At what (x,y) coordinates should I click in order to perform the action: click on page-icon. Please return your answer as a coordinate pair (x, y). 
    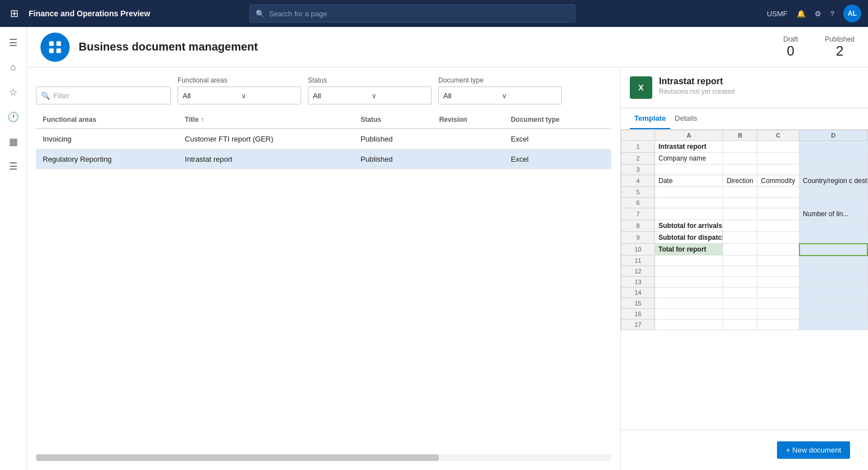
    Looking at the image, I should click on (55, 47).